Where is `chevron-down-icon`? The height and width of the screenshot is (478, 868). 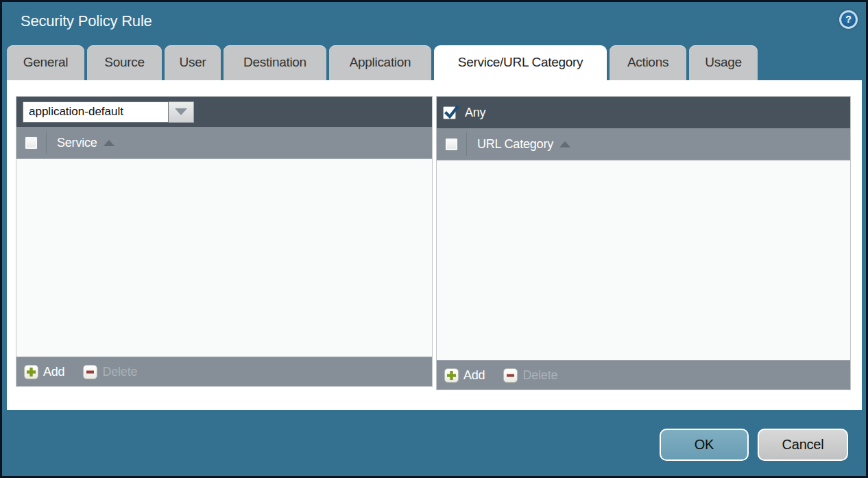
chevron-down-icon is located at coordinates (181, 112).